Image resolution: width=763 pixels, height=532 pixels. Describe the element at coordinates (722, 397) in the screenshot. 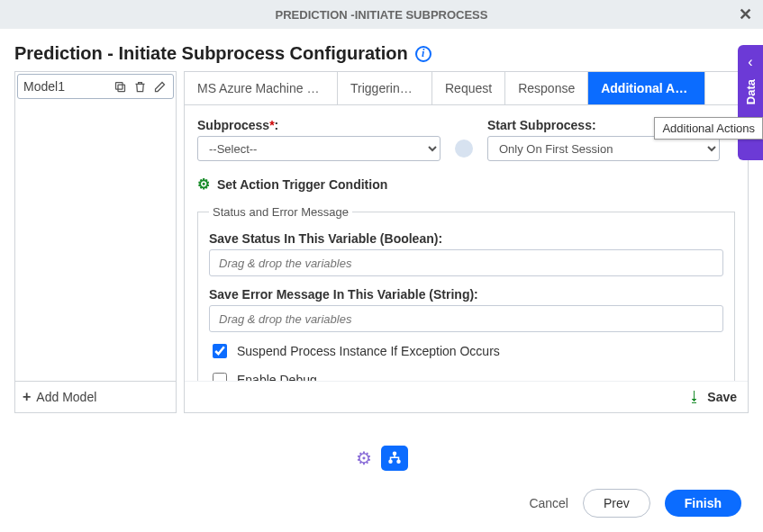

I see `save-button: Save` at that location.